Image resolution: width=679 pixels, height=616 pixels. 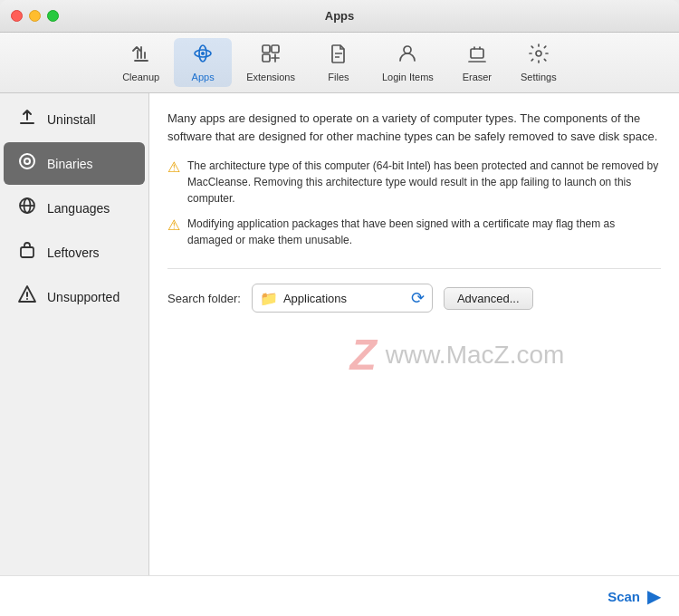 I want to click on folder-select-arrow-icon: ⟳, so click(x=418, y=298).